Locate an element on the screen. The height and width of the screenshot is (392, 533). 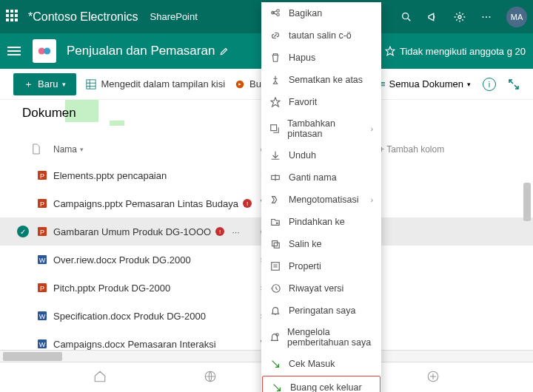
view-selector: ≡ Semua Dokumen ▾ is located at coordinates (425, 84).